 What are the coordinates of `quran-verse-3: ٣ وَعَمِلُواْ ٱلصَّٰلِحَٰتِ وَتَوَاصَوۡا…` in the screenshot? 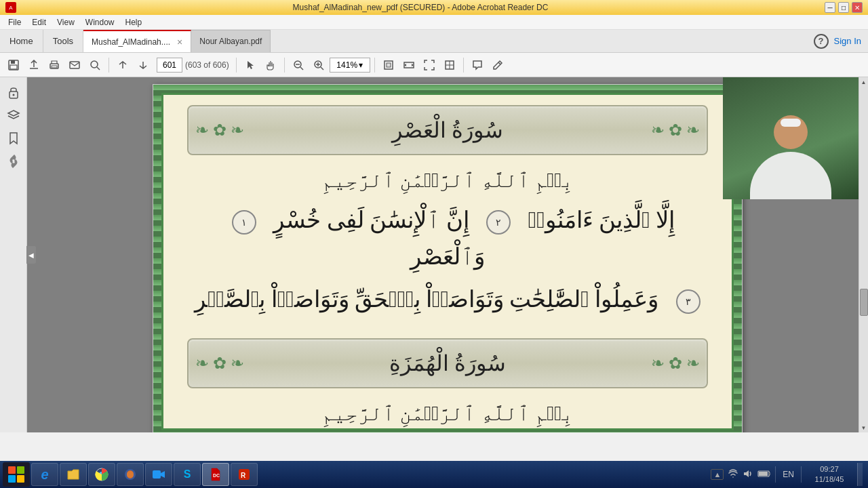 It's located at (448, 300).